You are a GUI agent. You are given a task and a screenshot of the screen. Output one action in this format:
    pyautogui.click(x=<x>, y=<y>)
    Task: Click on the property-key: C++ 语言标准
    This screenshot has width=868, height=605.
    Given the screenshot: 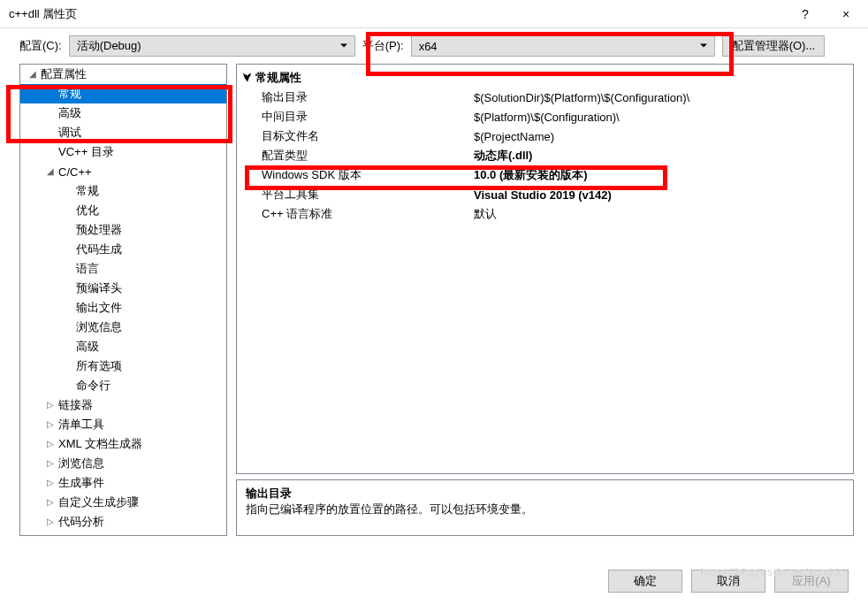 What is the action you would take?
    pyautogui.click(x=368, y=214)
    